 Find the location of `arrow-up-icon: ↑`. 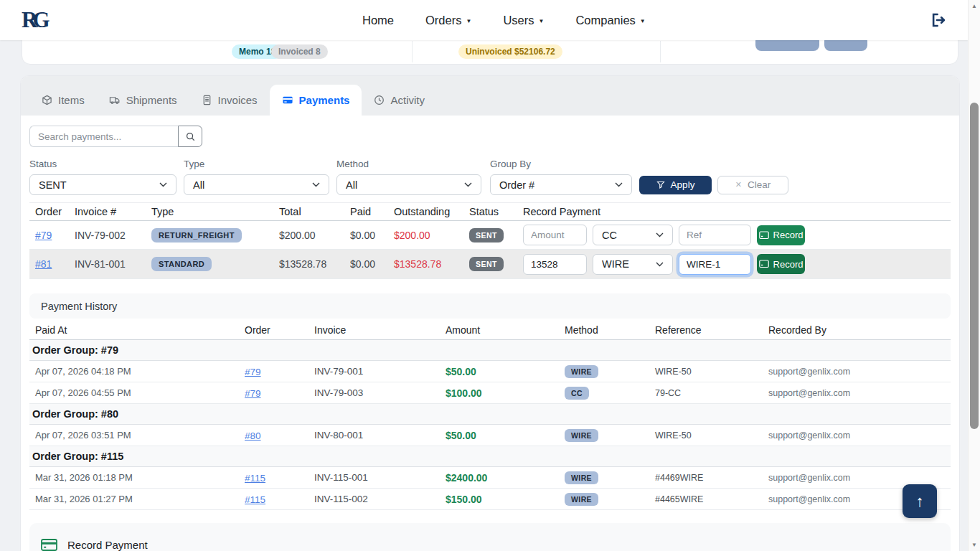

arrow-up-icon: ↑ is located at coordinates (920, 501).